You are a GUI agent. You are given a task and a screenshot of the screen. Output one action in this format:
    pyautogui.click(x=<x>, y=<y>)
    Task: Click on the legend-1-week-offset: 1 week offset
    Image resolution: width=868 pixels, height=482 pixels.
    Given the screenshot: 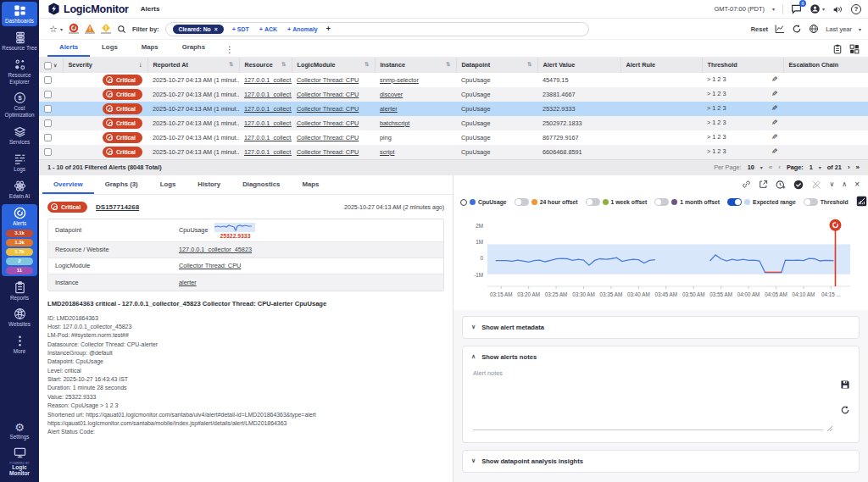 What is the action you would take?
    pyautogui.click(x=617, y=202)
    